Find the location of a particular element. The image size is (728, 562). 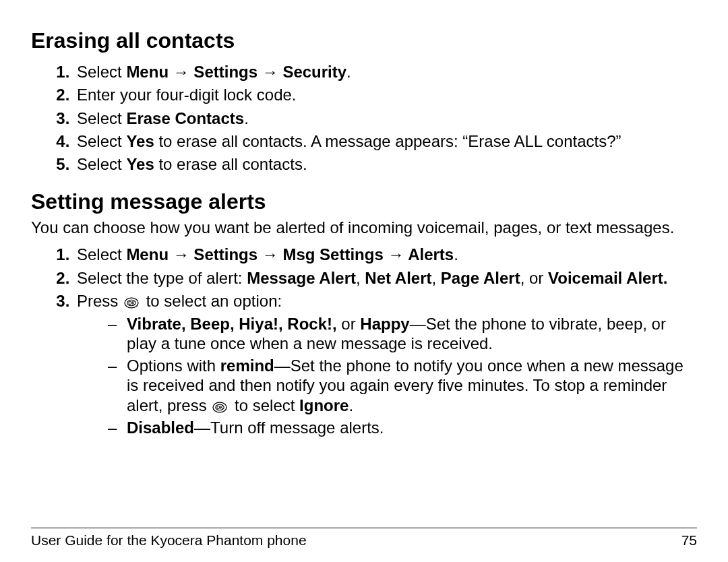

heading-setting-message-alerts: Setting message alerts is located at coordinates (364, 202).